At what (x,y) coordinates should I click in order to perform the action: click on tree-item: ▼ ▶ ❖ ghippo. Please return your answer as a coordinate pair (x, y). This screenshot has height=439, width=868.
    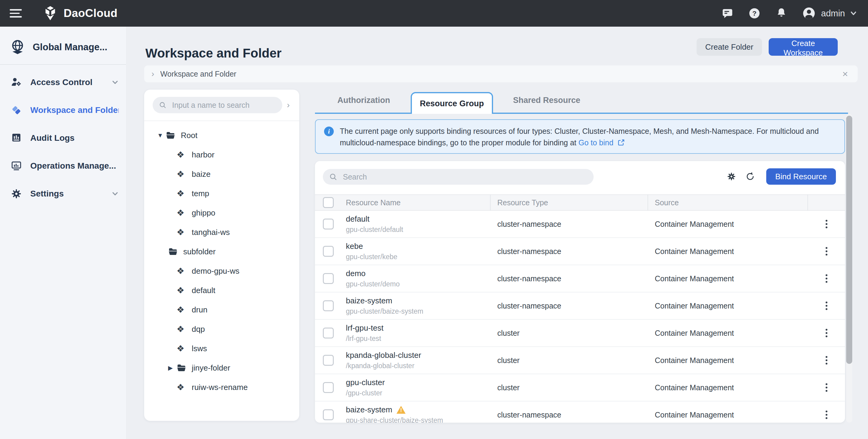
    Looking at the image, I should click on (222, 213).